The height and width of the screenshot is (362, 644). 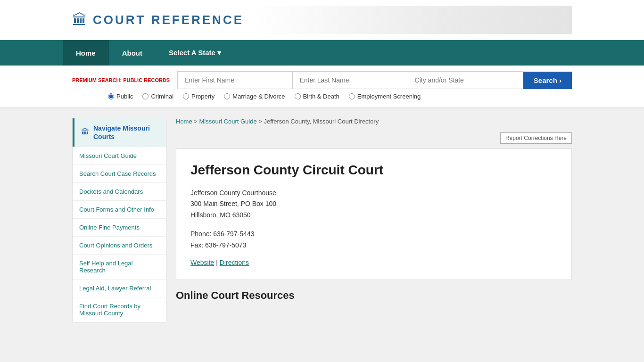 What do you see at coordinates (235, 80) in the screenshot?
I see `first-name-input` at bounding box center [235, 80].